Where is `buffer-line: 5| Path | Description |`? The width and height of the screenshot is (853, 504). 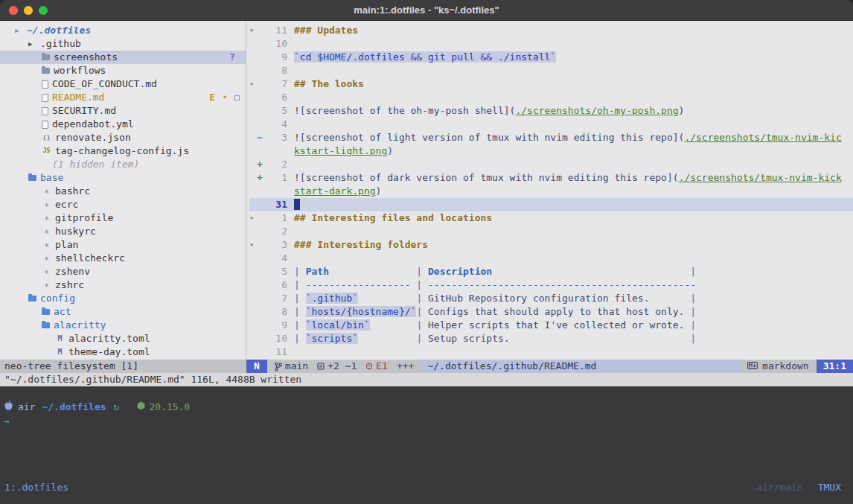
buffer-line: 5| Path | Description | is located at coordinates (551, 272).